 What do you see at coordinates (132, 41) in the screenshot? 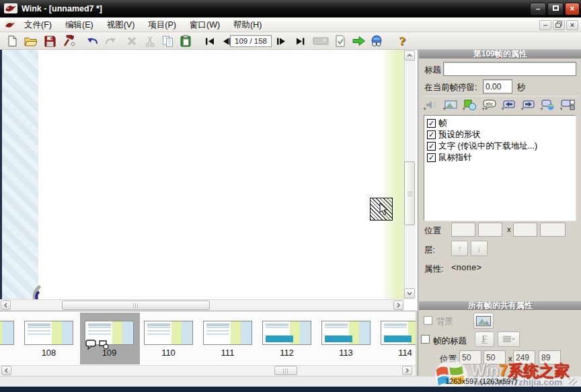
I see `delete-button` at bounding box center [132, 41].